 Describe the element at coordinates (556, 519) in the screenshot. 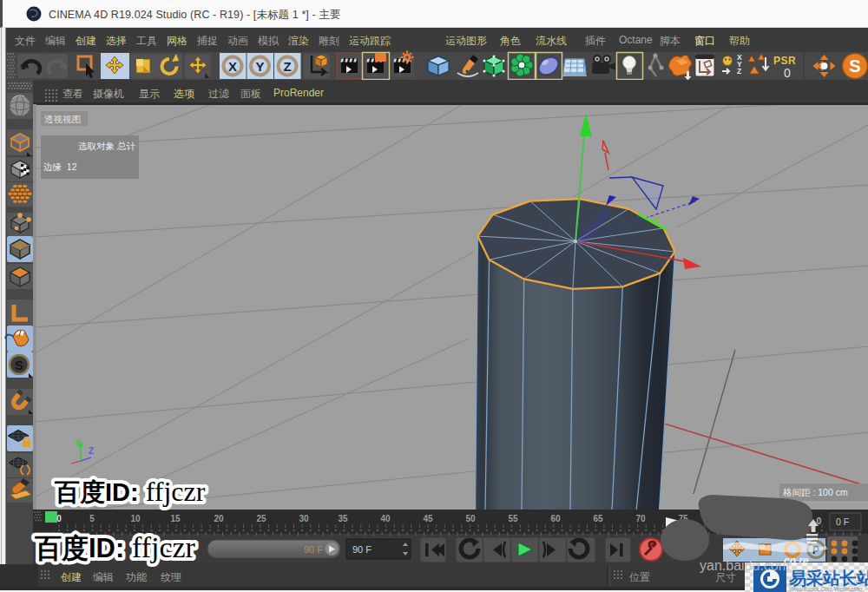

I see `svg-text: 60` at that location.